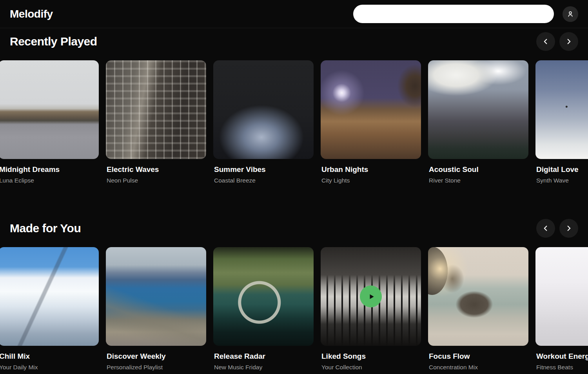 This screenshot has height=374, width=588. Describe the element at coordinates (294, 226) in the screenshot. I see `section-header: Made for You` at that location.